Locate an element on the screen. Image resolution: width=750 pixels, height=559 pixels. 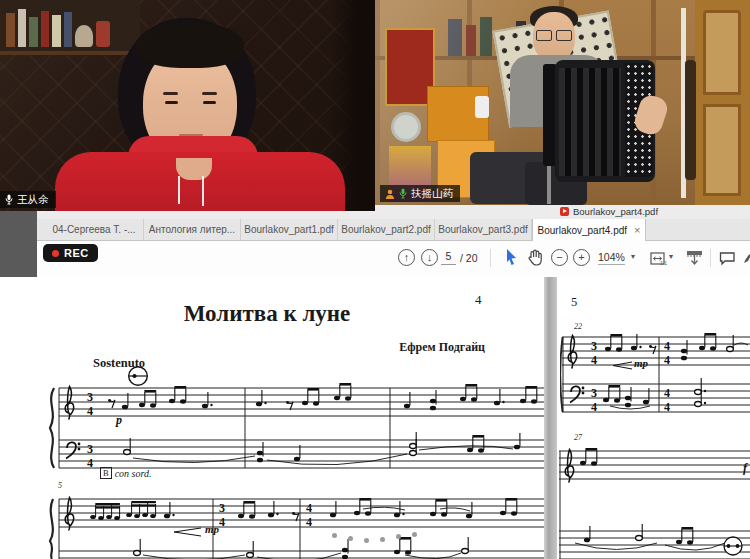
dynamic-f: f is located at coordinates (745, 468).